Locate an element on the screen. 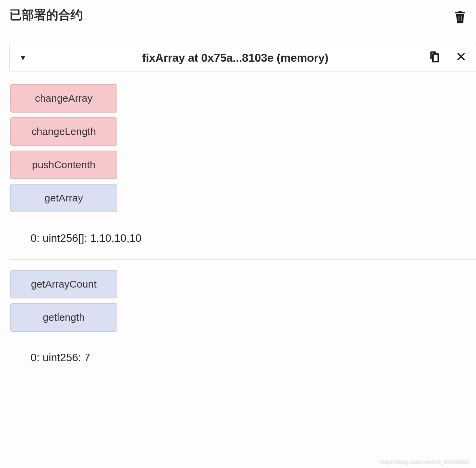 The image size is (476, 468). changeLength-button: changeLength is located at coordinates (64, 132).